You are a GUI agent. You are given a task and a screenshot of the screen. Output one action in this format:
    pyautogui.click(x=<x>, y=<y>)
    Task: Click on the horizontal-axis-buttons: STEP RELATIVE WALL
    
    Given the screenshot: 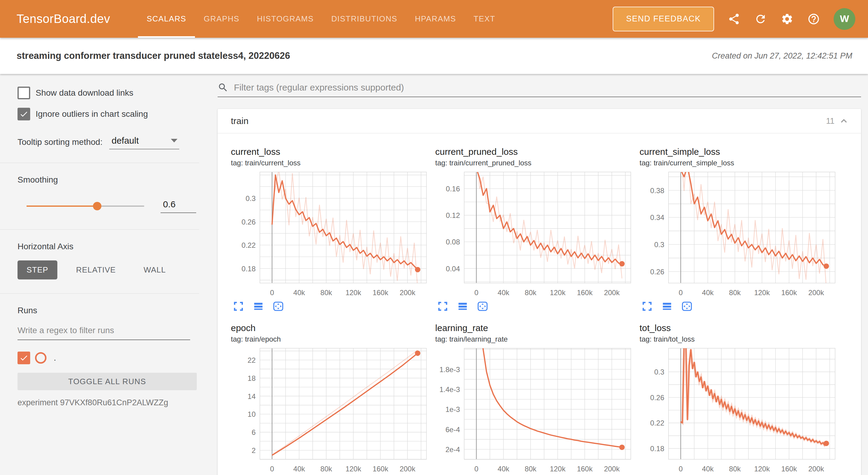 What is the action you would take?
    pyautogui.click(x=108, y=270)
    